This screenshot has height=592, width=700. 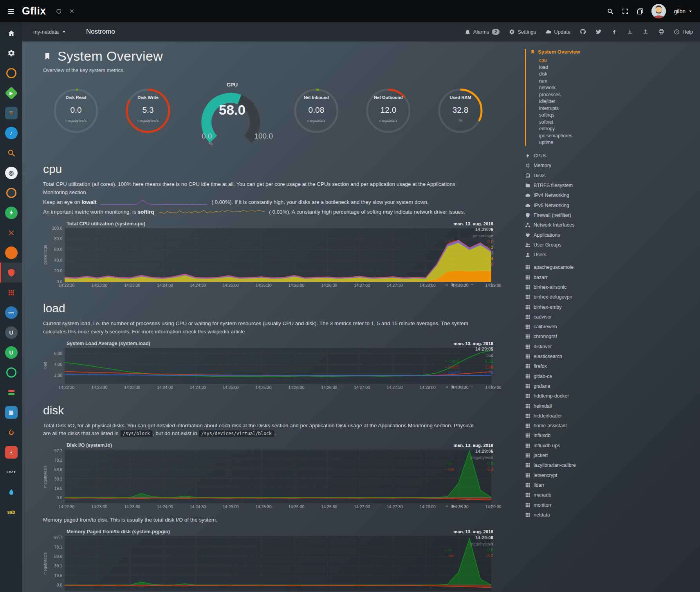 I want to click on app-shortcut-app-orange-circle, so click(x=11, y=253).